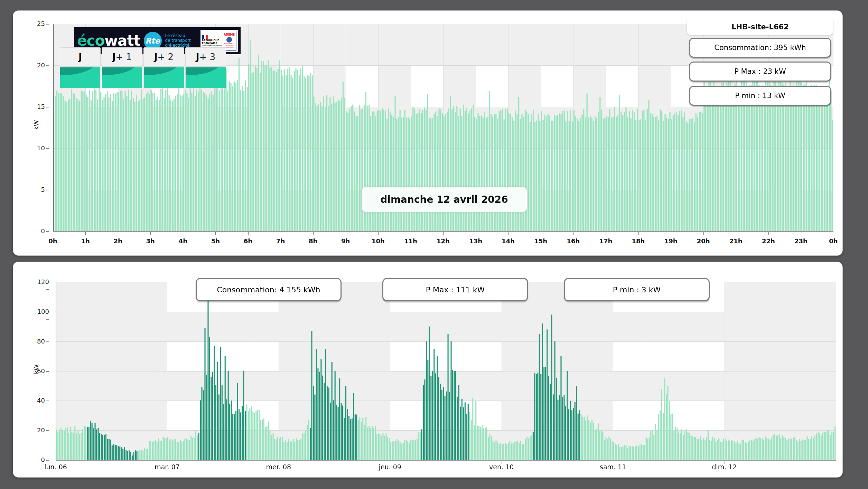 Image resolution: width=868 pixels, height=489 pixels. I want to click on rte-caption: Le réseau de transport d'électricité, so click(178, 41).